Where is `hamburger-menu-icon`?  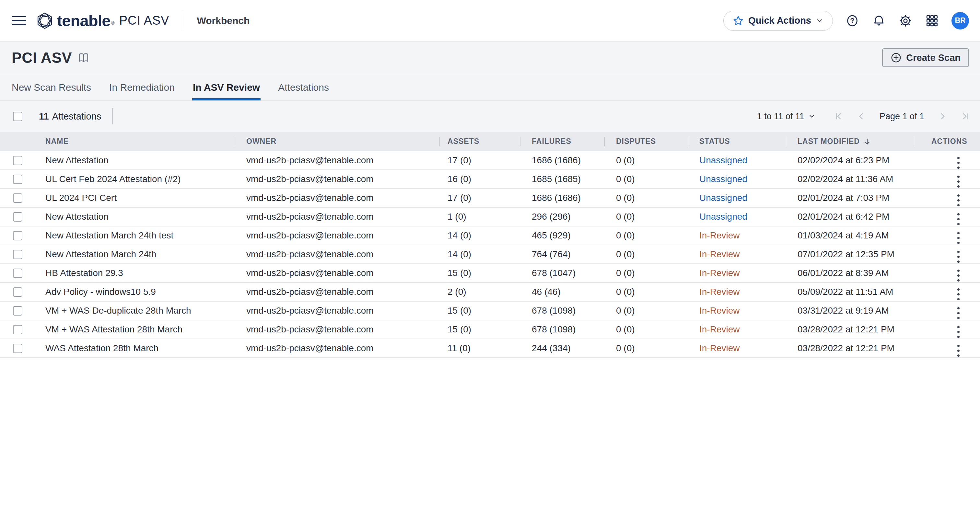
hamburger-menu-icon is located at coordinates (19, 21).